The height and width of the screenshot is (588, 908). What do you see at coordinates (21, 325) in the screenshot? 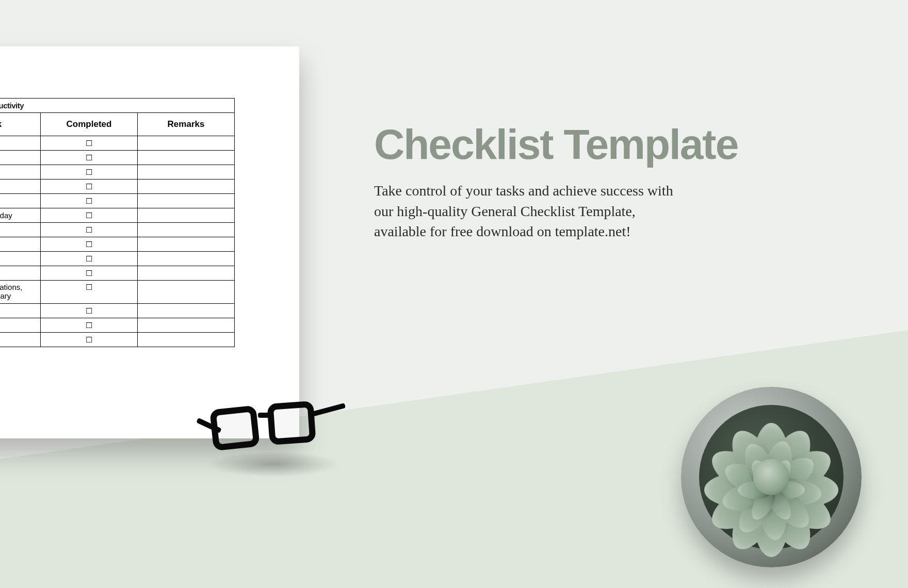
I see `task-cell: or timer` at bounding box center [21, 325].